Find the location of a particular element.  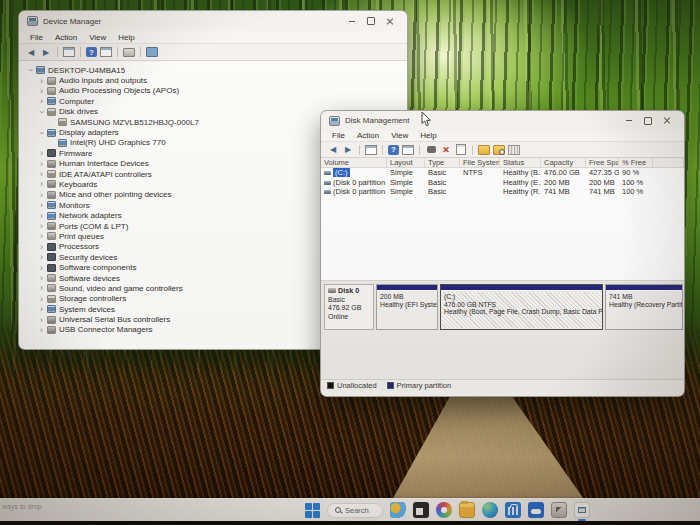

volume-cell: Healthy (B... is located at coordinates (520, 172).